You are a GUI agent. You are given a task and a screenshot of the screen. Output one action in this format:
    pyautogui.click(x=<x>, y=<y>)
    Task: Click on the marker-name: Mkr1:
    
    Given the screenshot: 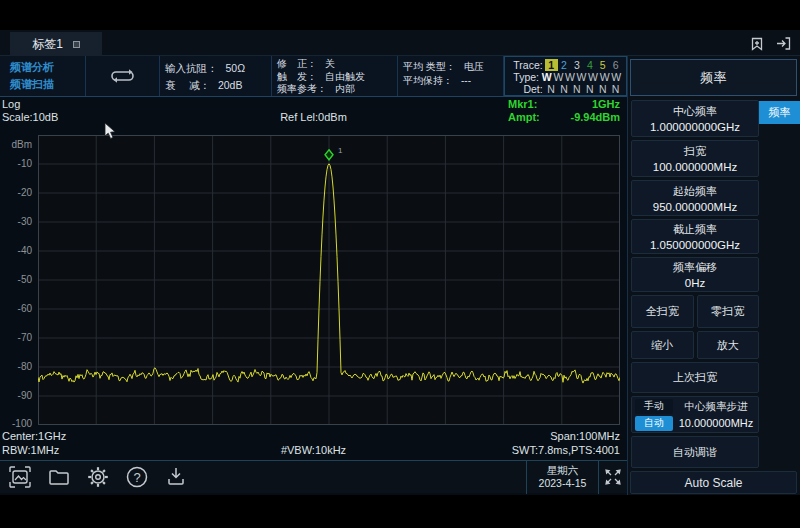 What is the action you would take?
    pyautogui.click(x=522, y=104)
    